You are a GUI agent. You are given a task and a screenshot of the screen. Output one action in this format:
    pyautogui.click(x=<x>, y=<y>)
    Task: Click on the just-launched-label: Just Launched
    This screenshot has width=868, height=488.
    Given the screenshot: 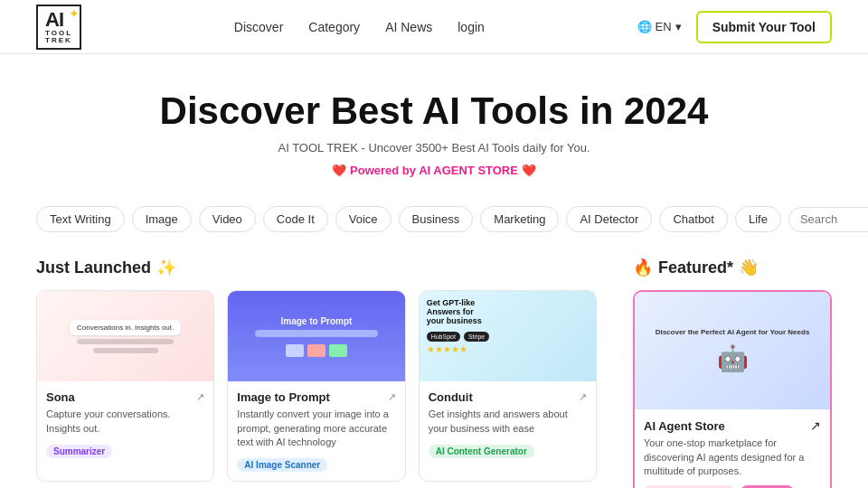 What is the action you would take?
    pyautogui.click(x=94, y=267)
    